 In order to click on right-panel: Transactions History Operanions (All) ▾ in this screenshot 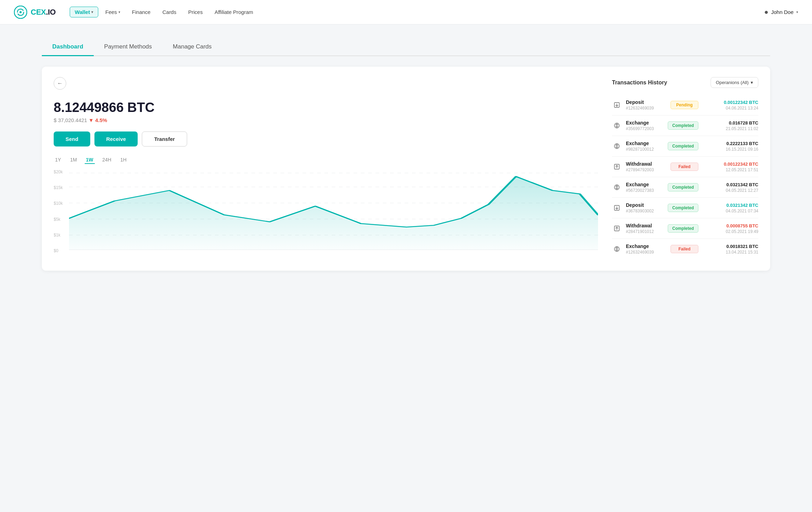, I will do `click(685, 169)`.